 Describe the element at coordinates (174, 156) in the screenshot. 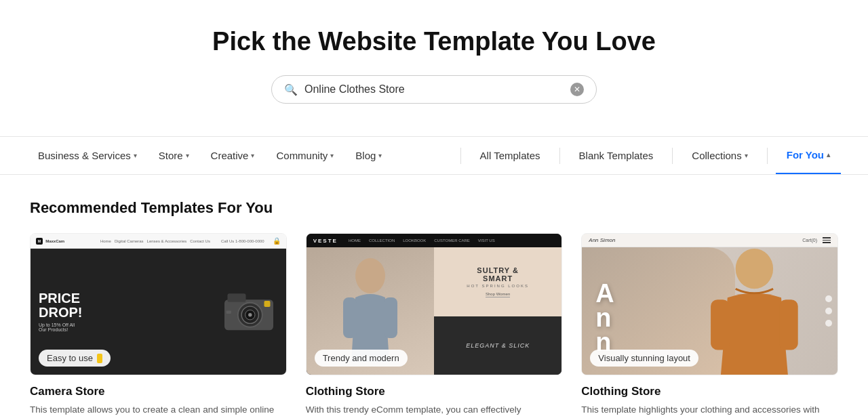

I see `nav-item-store: Store ▾` at that location.